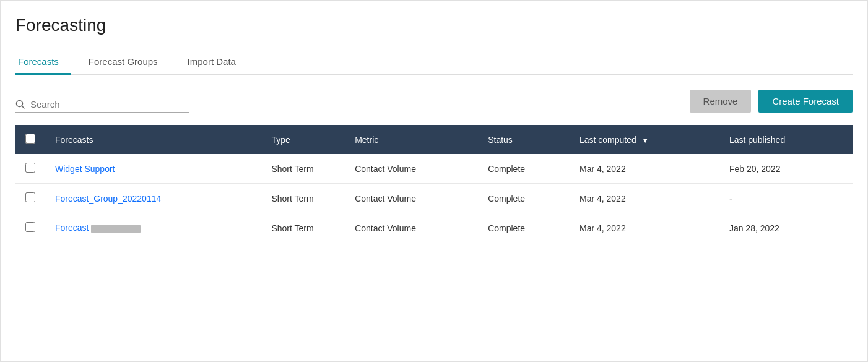  What do you see at coordinates (72, 228) in the screenshot?
I see `forecast-link: Forecast` at bounding box center [72, 228].